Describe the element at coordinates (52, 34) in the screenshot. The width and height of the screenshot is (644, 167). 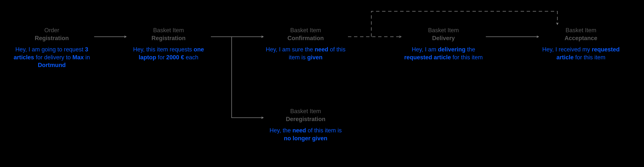
I see `node-title: Order Registration` at that location.